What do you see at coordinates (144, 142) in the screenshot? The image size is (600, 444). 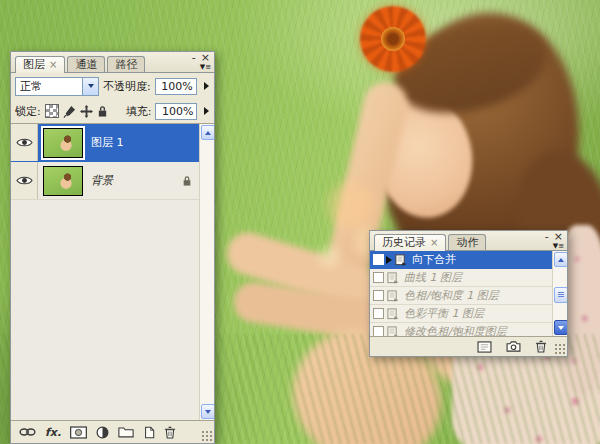 I see `layer-name: 图层 1` at bounding box center [144, 142].